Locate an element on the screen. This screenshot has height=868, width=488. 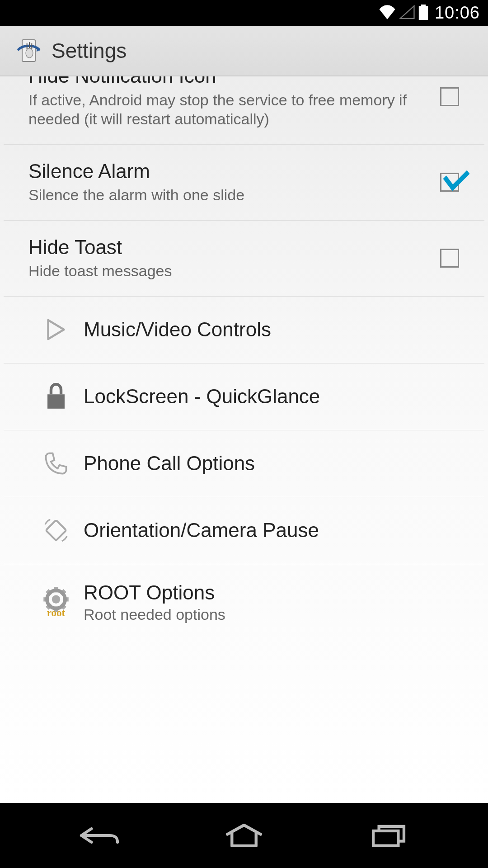
play-icon is located at coordinates (56, 330).